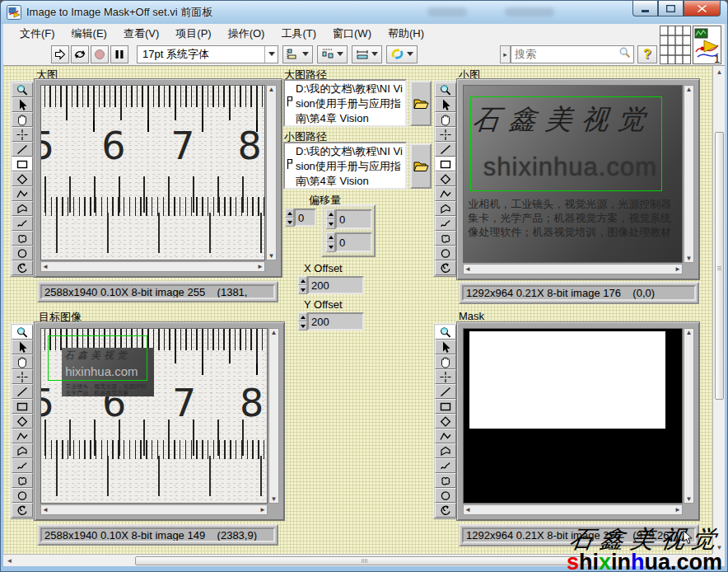 This screenshot has height=572, width=728. I want to click on offset-index-value: 0, so click(305, 218).